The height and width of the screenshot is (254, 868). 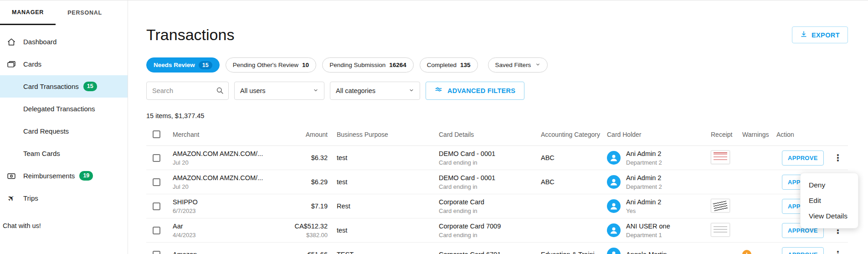 I want to click on column-header-card-details: Card Details, so click(x=490, y=135).